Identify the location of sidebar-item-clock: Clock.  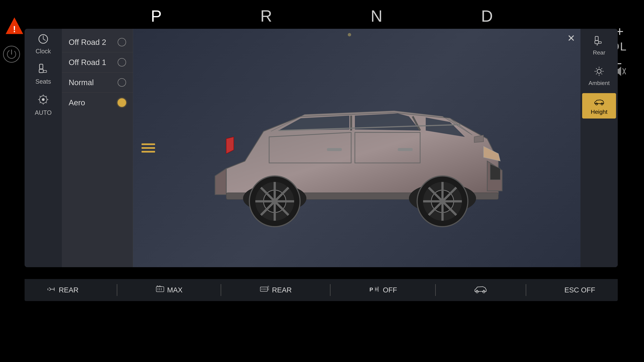
(43, 44).